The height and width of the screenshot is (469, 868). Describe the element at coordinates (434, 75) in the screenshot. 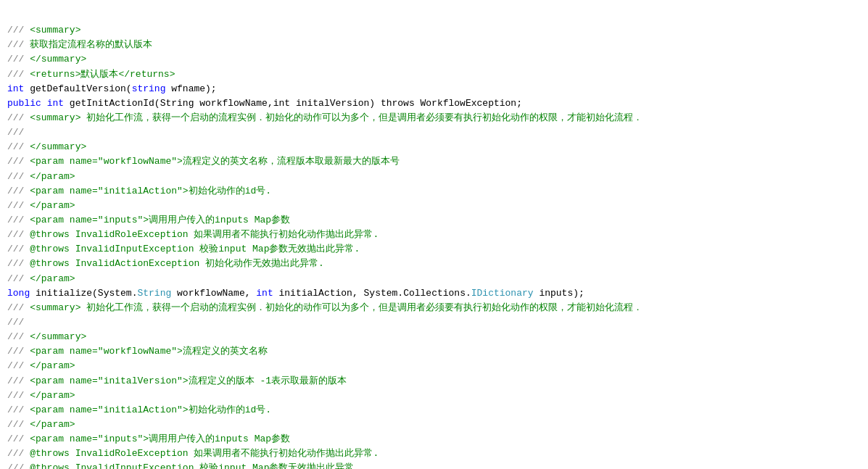

I see `code-line-4: /// <returns>默认版本</returns>` at that location.